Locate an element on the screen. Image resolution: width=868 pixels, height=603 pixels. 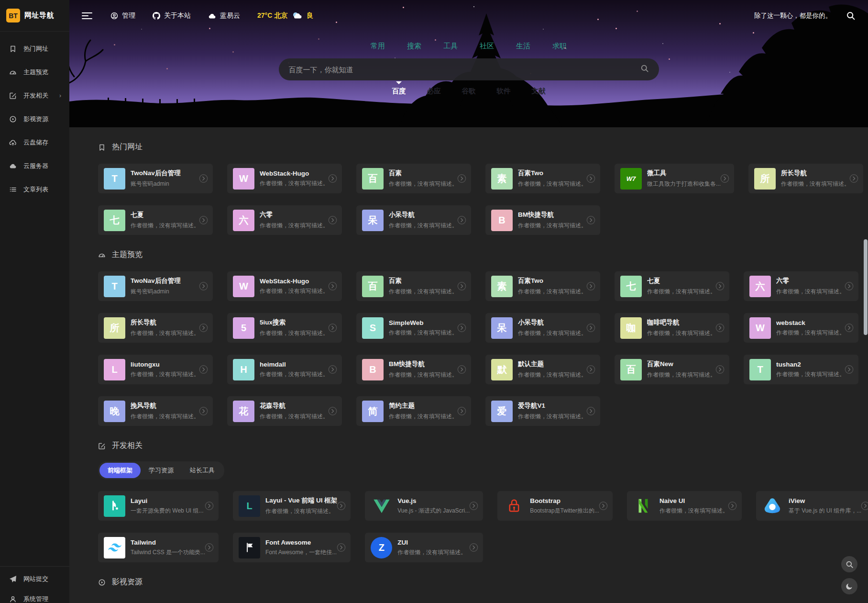
sidebar-item-article-list: 文章列表 is located at coordinates (34, 190).